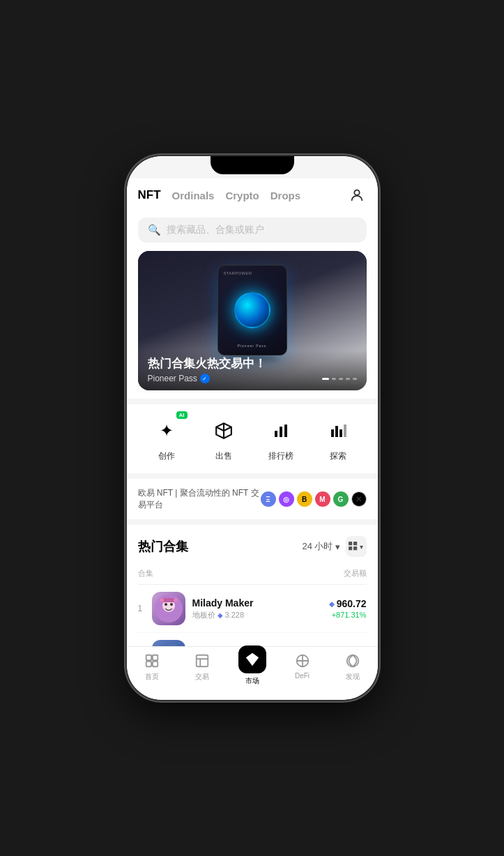  I want to click on time-filter-label: 24 小时, so click(317, 547).